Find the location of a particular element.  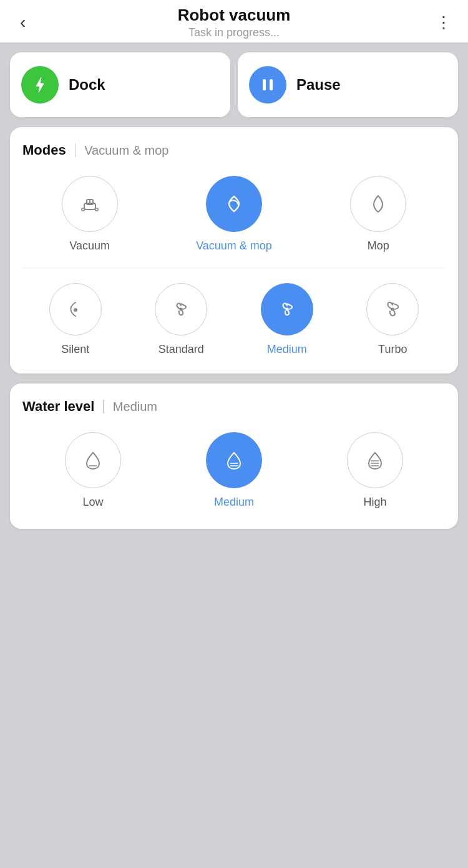

silent-icon is located at coordinates (76, 309).